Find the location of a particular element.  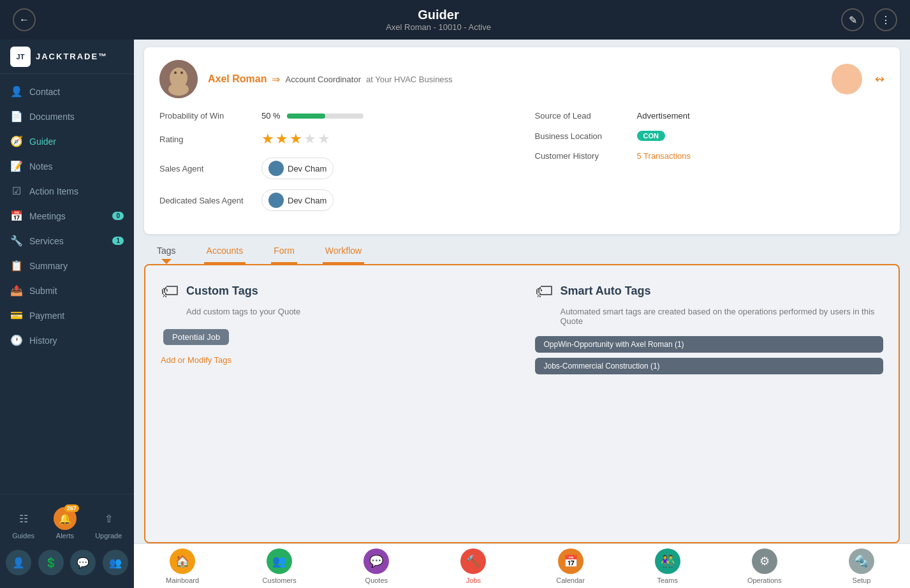

logo-text: JACKTRADE™ is located at coordinates (71, 56).